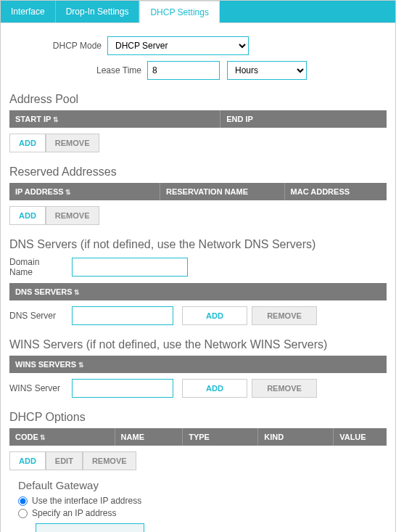 The width and height of the screenshot is (396, 532). What do you see at coordinates (198, 437) in the screenshot?
I see `options-header: CODE NAME TYPE KIND VALUE` at bounding box center [198, 437].